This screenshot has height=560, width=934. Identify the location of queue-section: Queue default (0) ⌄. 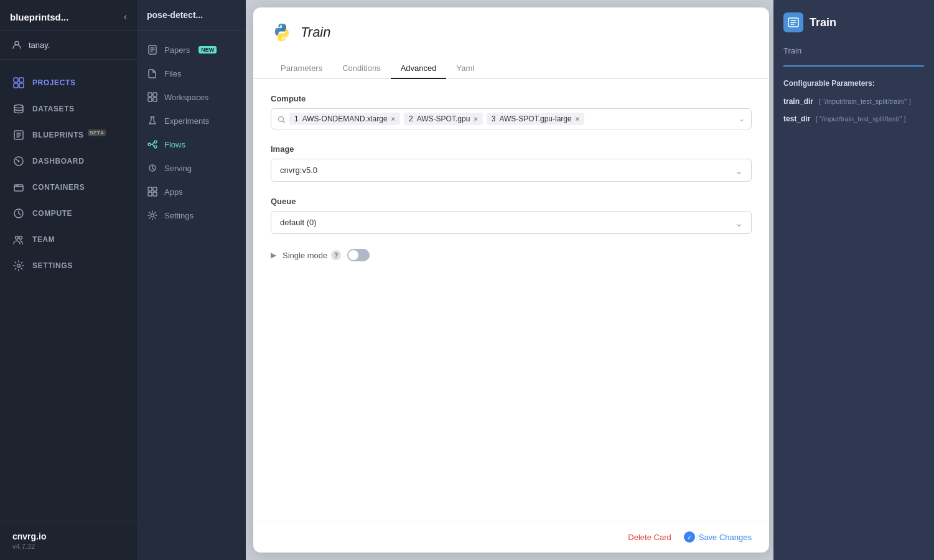
(511, 215).